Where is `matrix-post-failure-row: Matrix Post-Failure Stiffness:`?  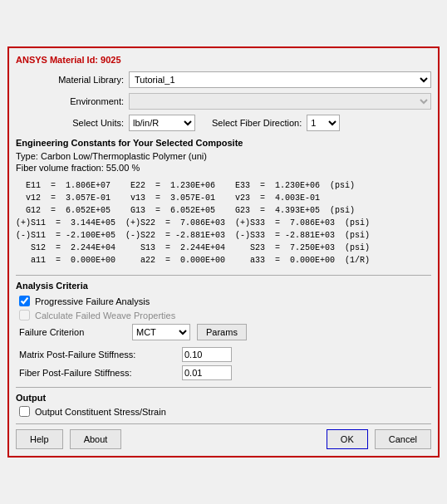 matrix-post-failure-row: Matrix Post-Failure Stiffness: is located at coordinates (225, 355).